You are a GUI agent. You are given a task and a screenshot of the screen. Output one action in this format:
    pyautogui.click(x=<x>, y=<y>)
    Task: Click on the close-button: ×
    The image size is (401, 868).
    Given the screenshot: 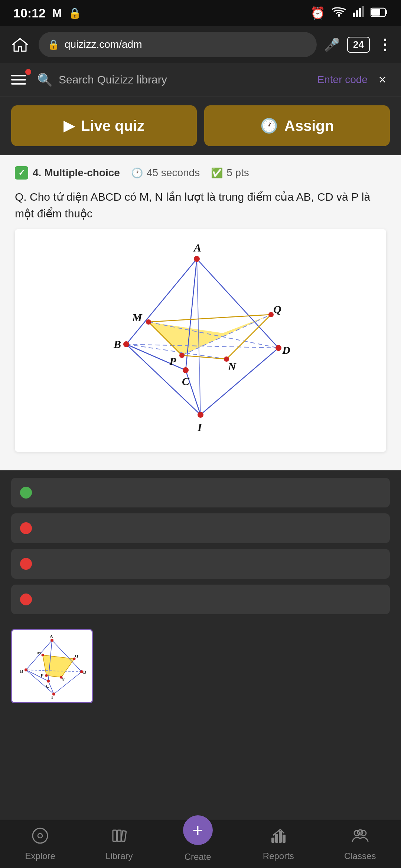 What is the action you would take?
    pyautogui.click(x=382, y=80)
    